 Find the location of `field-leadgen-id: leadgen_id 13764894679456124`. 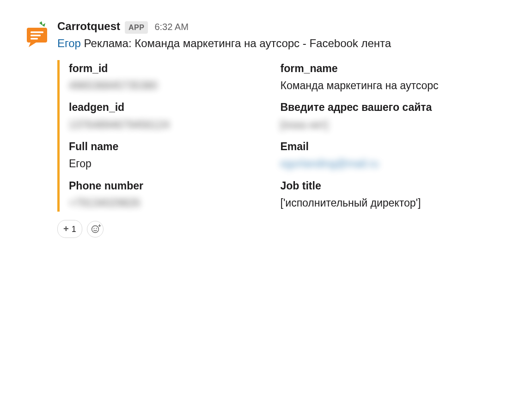

field-leadgen-id: leadgen_id 13764894679456124 is located at coordinates (165, 116).